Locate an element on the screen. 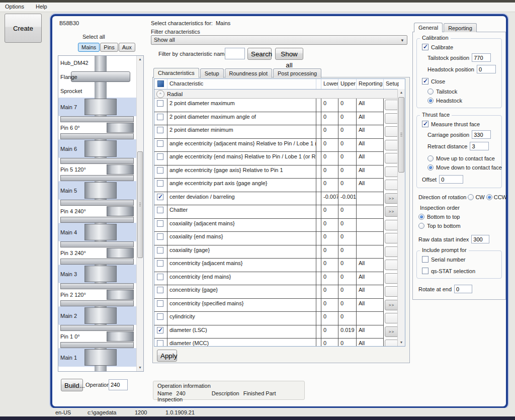  measure-thrust-face-checkbox is located at coordinates (425, 124).